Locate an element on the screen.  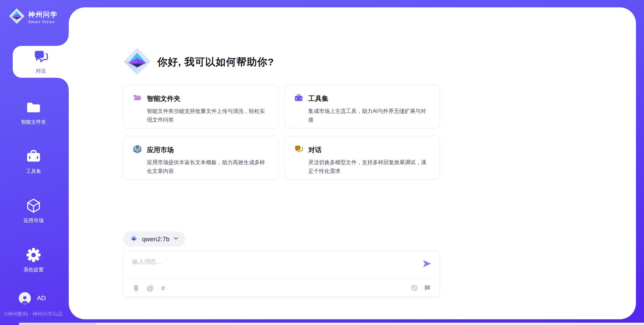
sidebar-item-label: 对话 is located at coordinates (41, 71).